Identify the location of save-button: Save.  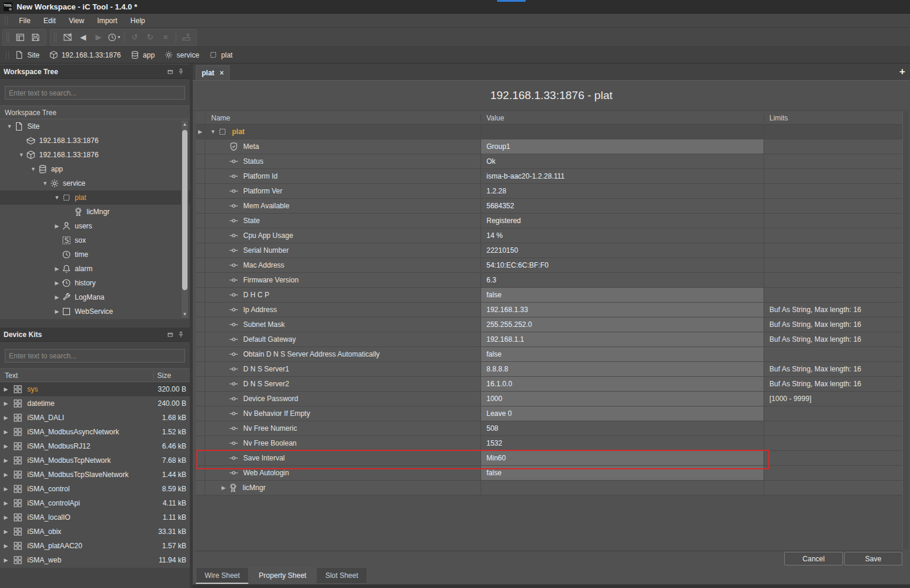
(873, 559).